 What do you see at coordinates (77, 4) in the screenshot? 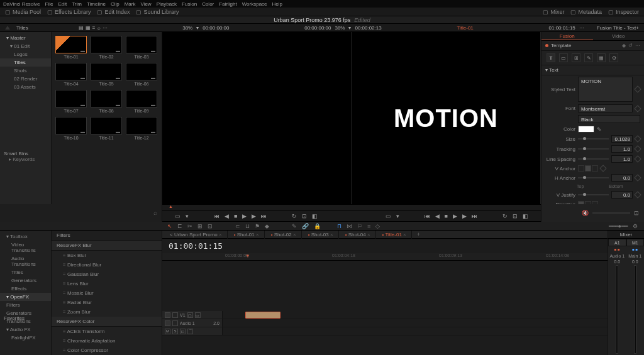
I see `menu-trim: Trim` at bounding box center [77, 4].